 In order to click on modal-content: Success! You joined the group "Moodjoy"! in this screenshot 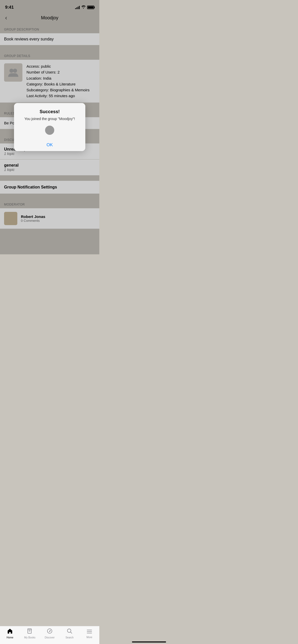, I will do `click(50, 121)`.